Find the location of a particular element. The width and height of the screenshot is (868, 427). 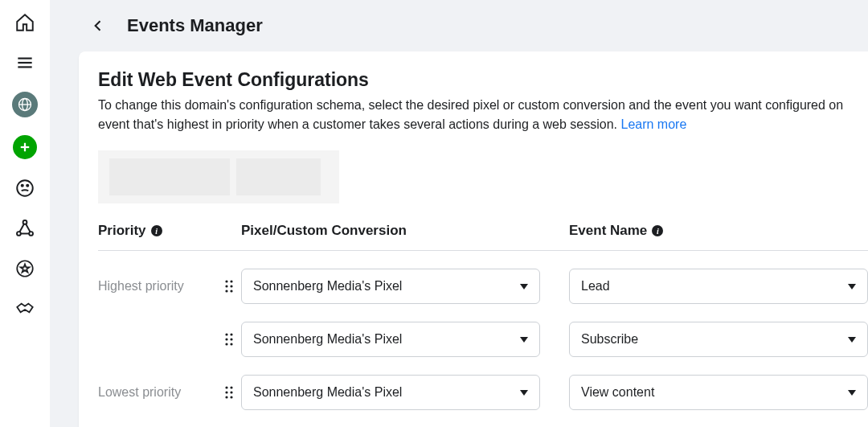

column-priority-label: Priority is located at coordinates (122, 231).